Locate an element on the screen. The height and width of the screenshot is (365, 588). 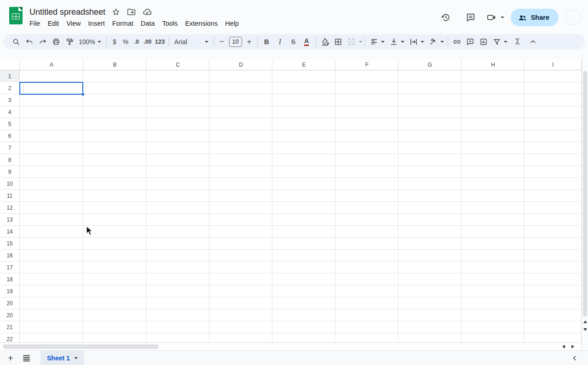
row-header-3: 3 is located at coordinates (10, 100).